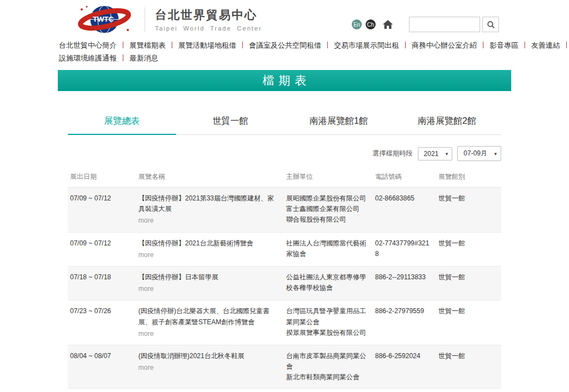 The width and height of the screenshot is (569, 392). I want to click on search-button, so click(491, 24).